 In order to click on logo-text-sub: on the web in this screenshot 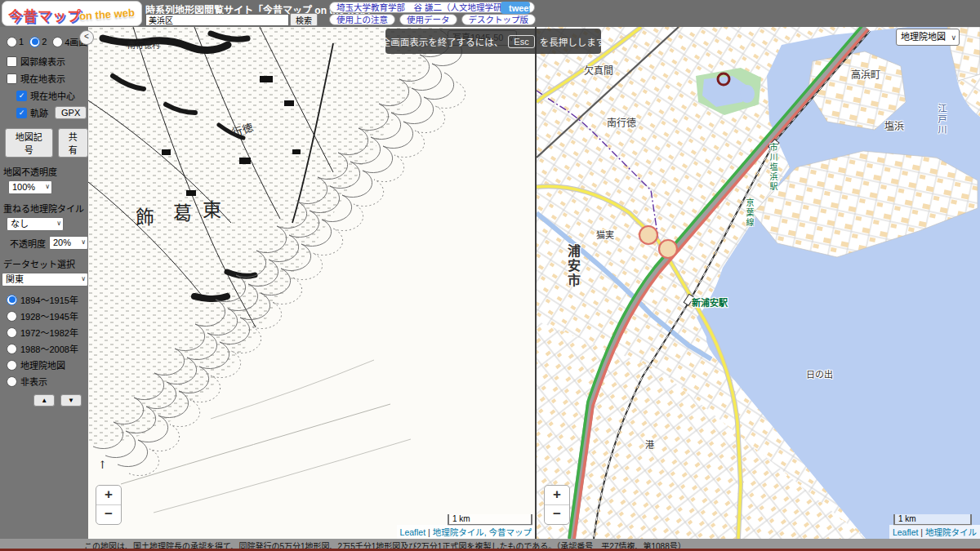, I will do `click(108, 15)`.